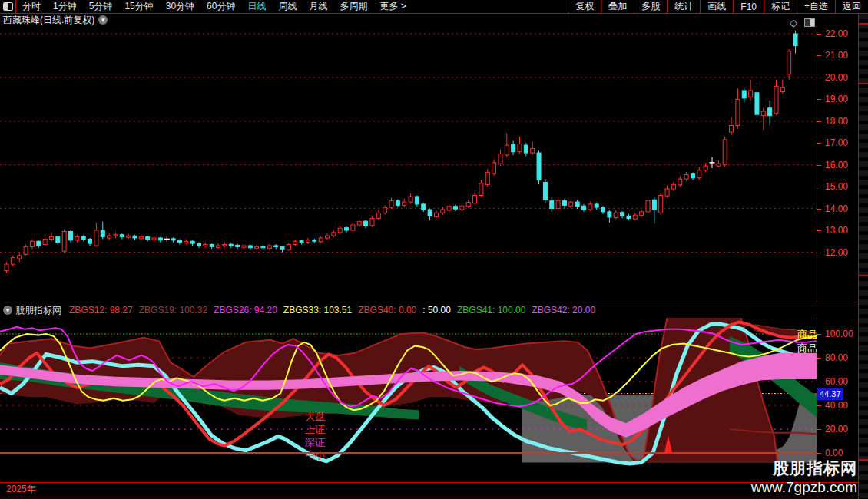 This screenshot has width=868, height=499. I want to click on price-label-14.00: 14.00, so click(837, 209).